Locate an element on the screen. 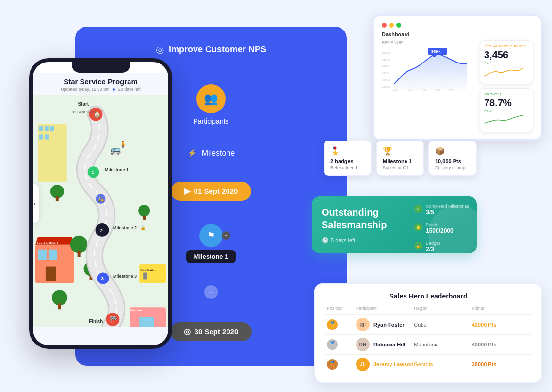  badge-cards-row: 🎖️ 2 badges Refer a friend 🏆 Milestone 1… is located at coordinates (400, 158).